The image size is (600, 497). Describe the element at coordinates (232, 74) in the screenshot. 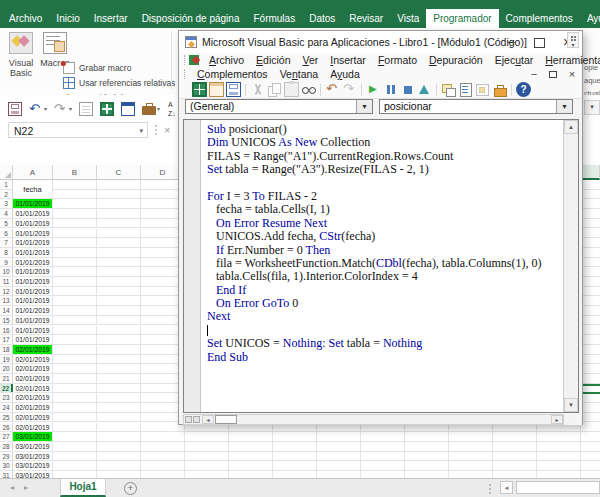

I see `vba-menu-complementos: Complementos` at that location.